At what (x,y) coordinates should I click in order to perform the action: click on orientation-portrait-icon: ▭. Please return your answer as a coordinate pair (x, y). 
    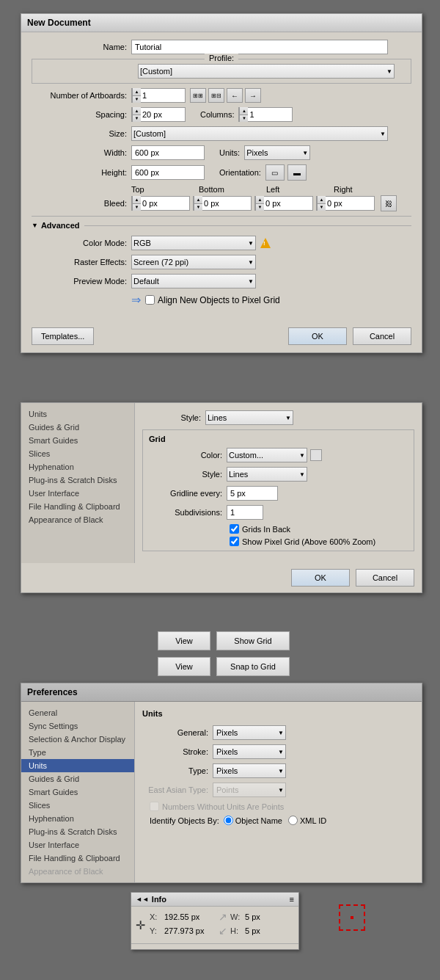
    Looking at the image, I should click on (275, 173).